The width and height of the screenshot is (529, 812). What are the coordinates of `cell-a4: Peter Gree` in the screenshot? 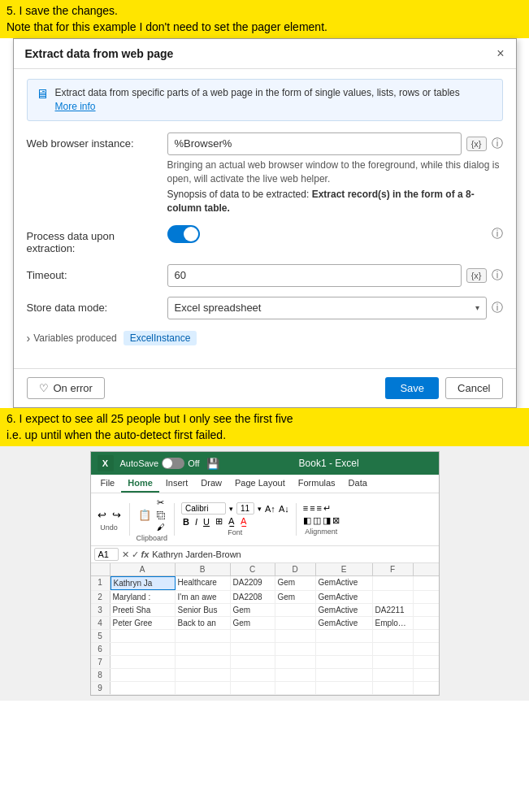 It's located at (143, 623).